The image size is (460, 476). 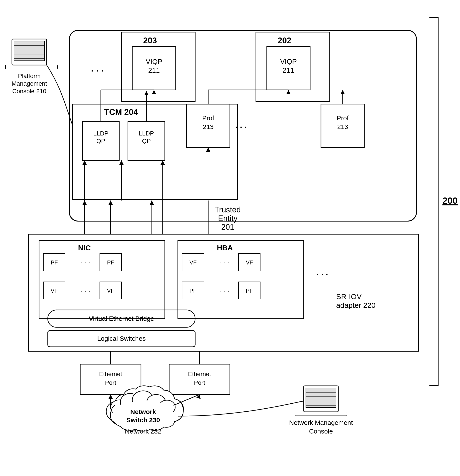 What do you see at coordinates (110, 262) in the screenshot?
I see `pf-2: PF` at bounding box center [110, 262].